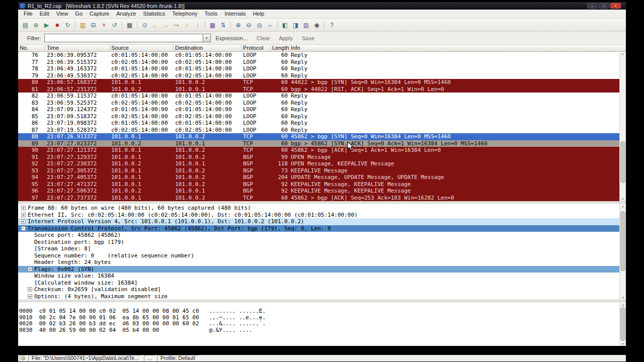 This screenshot has width=644, height=362. What do you see at coordinates (145, 25) in the screenshot?
I see `find-packet-icon: ⊙` at bounding box center [145, 25].